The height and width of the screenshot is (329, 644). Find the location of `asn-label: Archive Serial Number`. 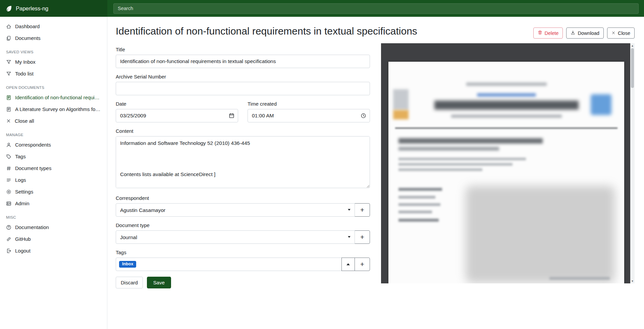

asn-label: Archive Serial Number is located at coordinates (243, 76).